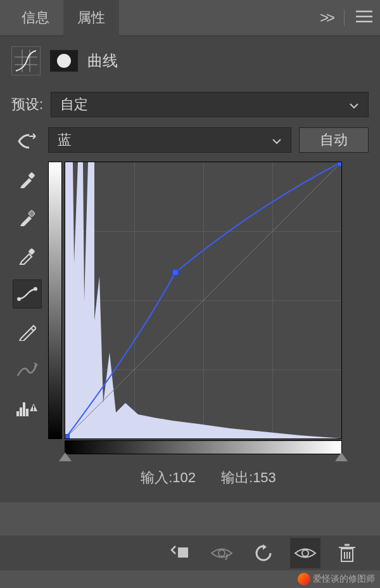 The width and height of the screenshot is (380, 588). What do you see at coordinates (263, 553) in the screenshot?
I see `reset-icon` at bounding box center [263, 553].